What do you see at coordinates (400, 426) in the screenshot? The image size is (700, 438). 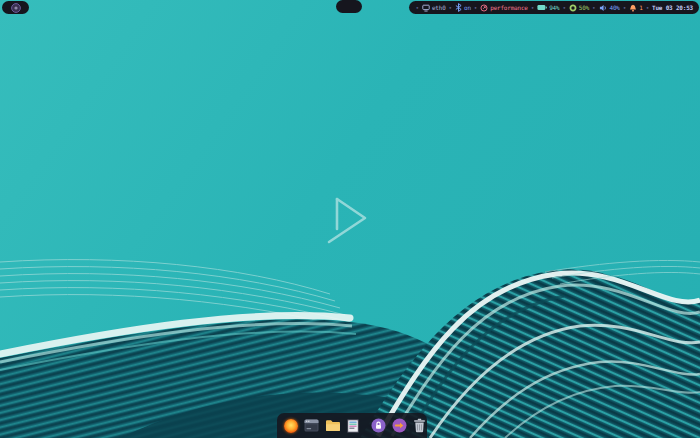 I see `arrow-right-icon` at bounding box center [400, 426].